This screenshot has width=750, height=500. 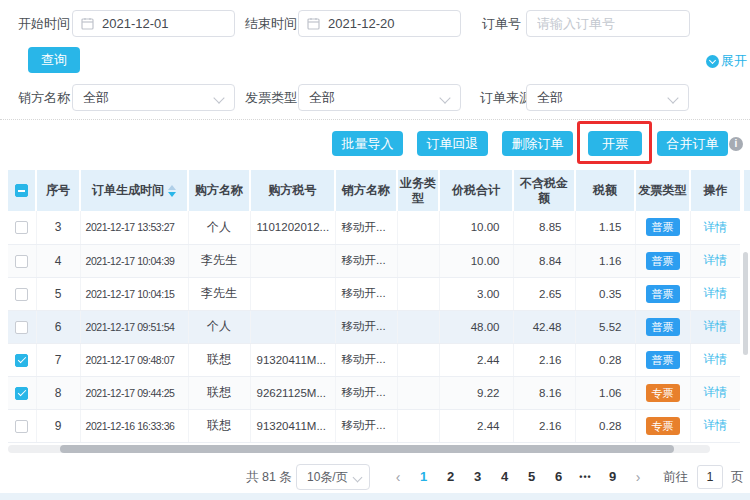 What do you see at coordinates (292, 360) in the screenshot?
I see `cell-buyer_tax_no: 91320411M...` at bounding box center [292, 360].